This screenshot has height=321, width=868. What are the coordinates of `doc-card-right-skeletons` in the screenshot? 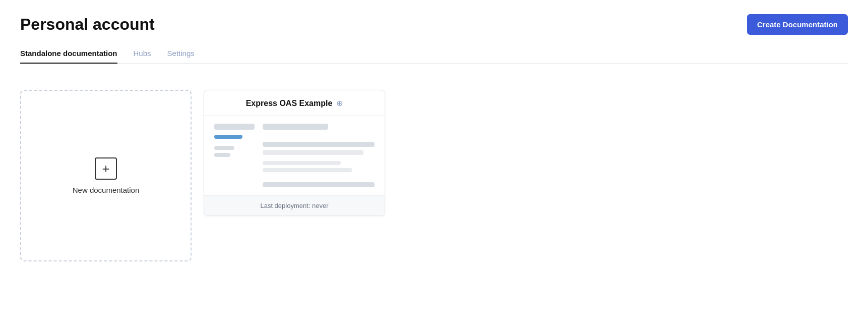 It's located at (319, 155).